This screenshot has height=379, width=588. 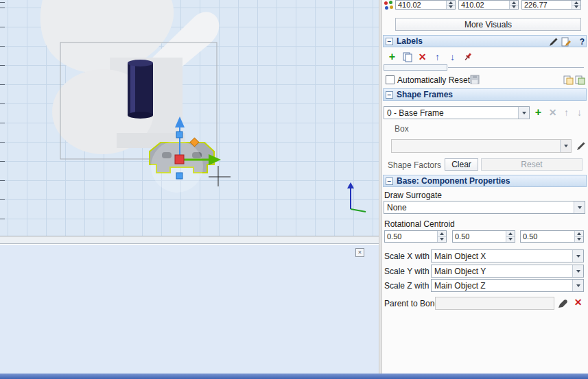 I want to click on label-slider-track, so click(x=516, y=67).